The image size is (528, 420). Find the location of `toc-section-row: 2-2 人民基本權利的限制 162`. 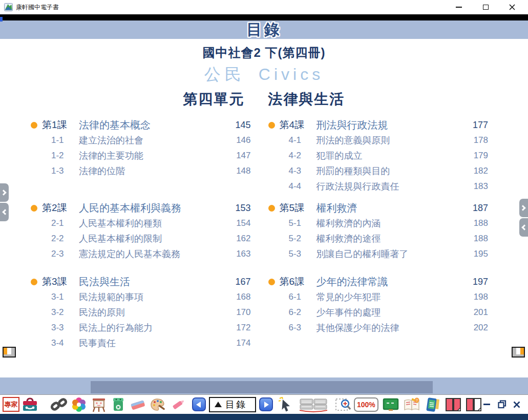

toc-section-row: 2-2 人民基本權利的限制 162 is located at coordinates (141, 239).